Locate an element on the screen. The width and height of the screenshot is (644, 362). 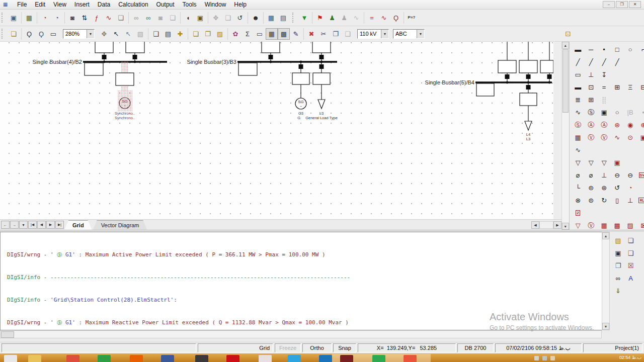
doc-search-gray: ◙ is located at coordinates (160, 18).